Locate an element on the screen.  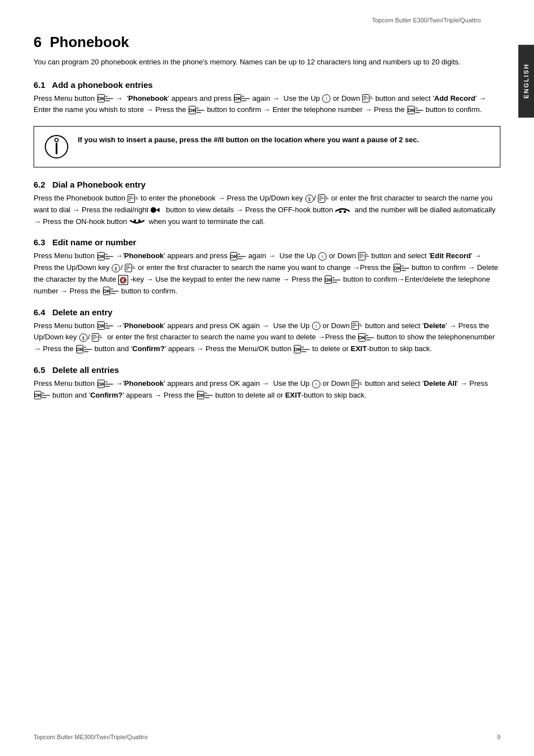
section-6-1-body: Press Menu button OK → 'Phonebook' appea… is located at coordinates (267, 105).